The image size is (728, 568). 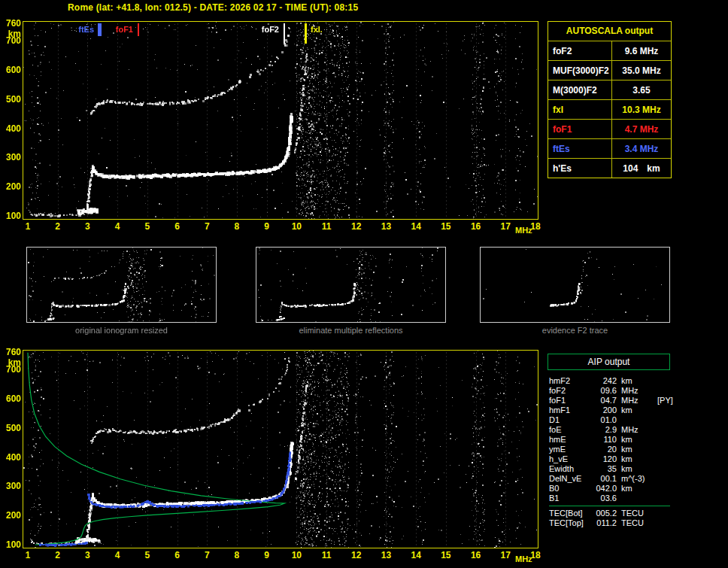 I want to click on autoscala-row-foF1: foF14.7 MHz, so click(x=609, y=129).